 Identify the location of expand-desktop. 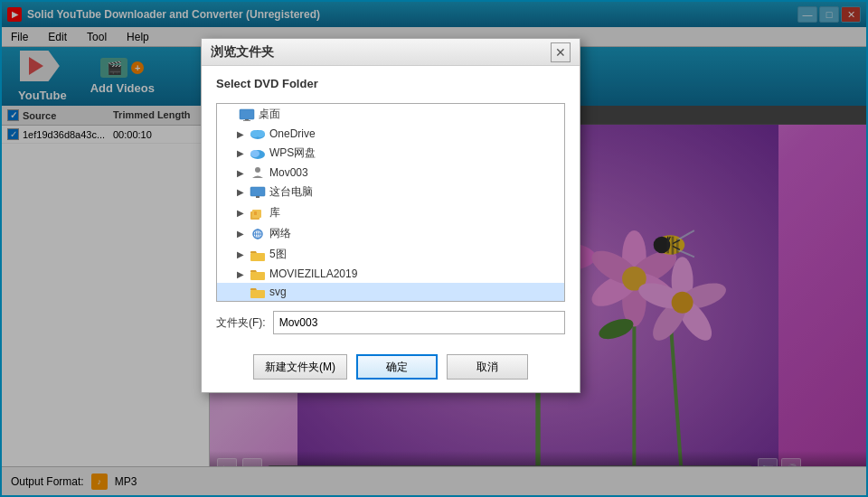
(230, 115).